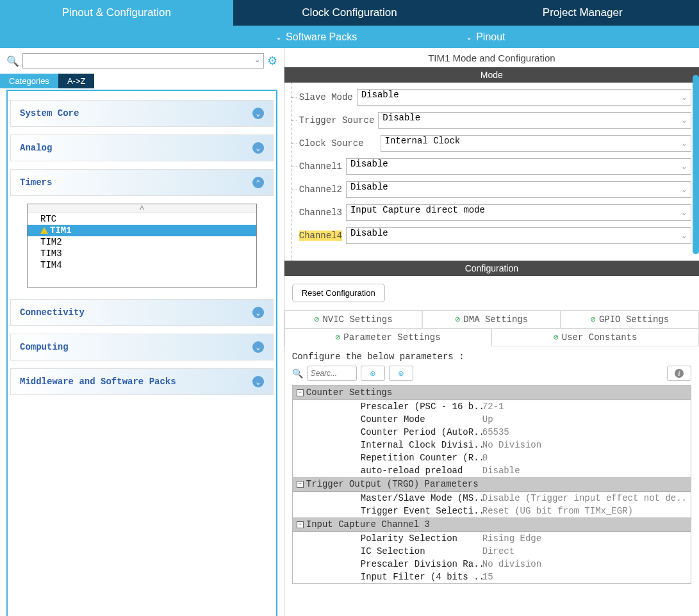 The height and width of the screenshot is (616, 699). I want to click on gear-icon: ⚙, so click(272, 61).